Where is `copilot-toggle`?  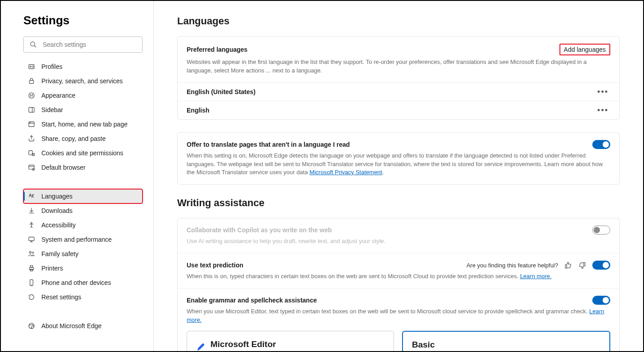
copilot-toggle is located at coordinates (601, 230).